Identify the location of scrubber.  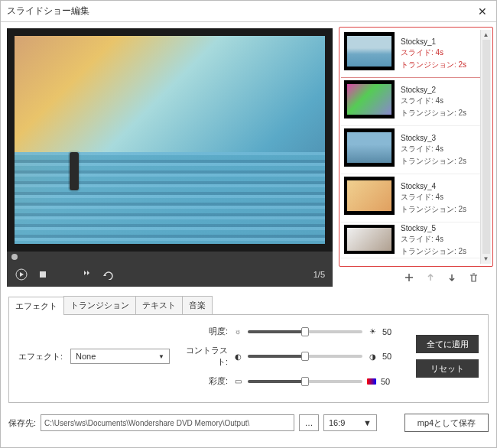
(170, 257).